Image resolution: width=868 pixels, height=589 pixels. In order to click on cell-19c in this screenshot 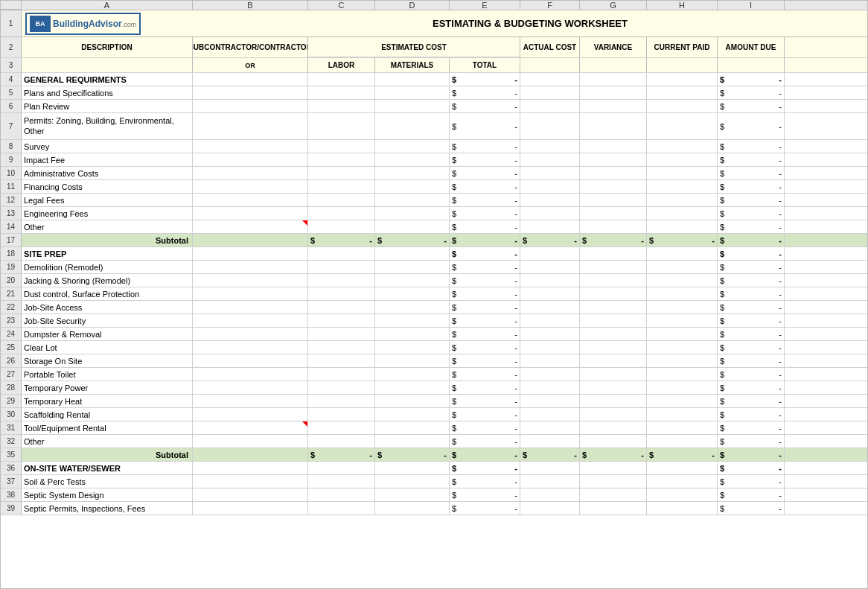, I will do `click(342, 267)`.